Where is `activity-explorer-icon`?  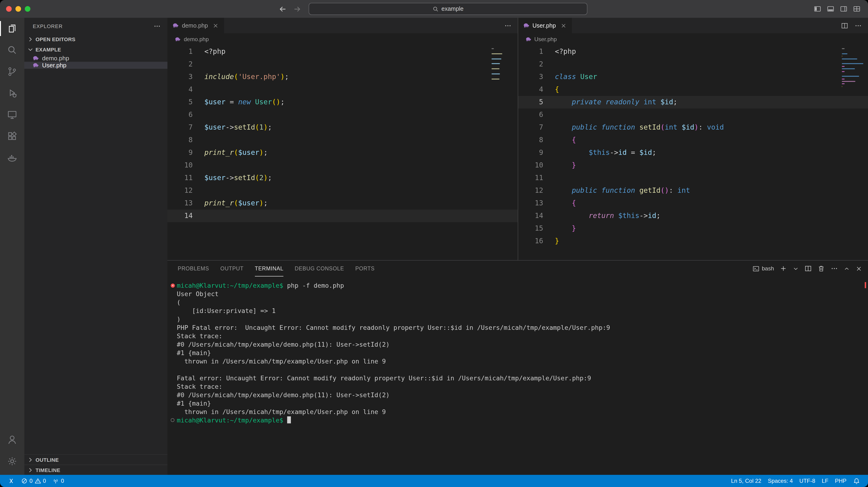 activity-explorer-icon is located at coordinates (12, 29).